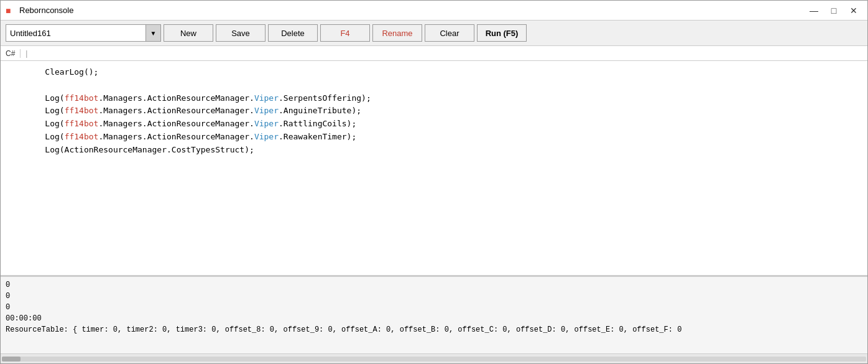 The image size is (868, 364). What do you see at coordinates (11, 359) in the screenshot?
I see `scrollbar-thumb` at bounding box center [11, 359].